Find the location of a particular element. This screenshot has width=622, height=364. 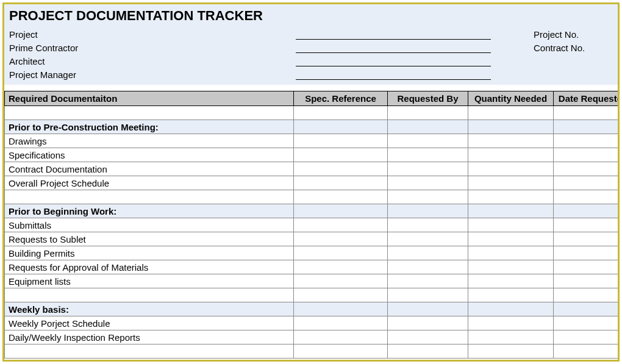

section-header-cell: Prior to Beginning Work: is located at coordinates (149, 211).